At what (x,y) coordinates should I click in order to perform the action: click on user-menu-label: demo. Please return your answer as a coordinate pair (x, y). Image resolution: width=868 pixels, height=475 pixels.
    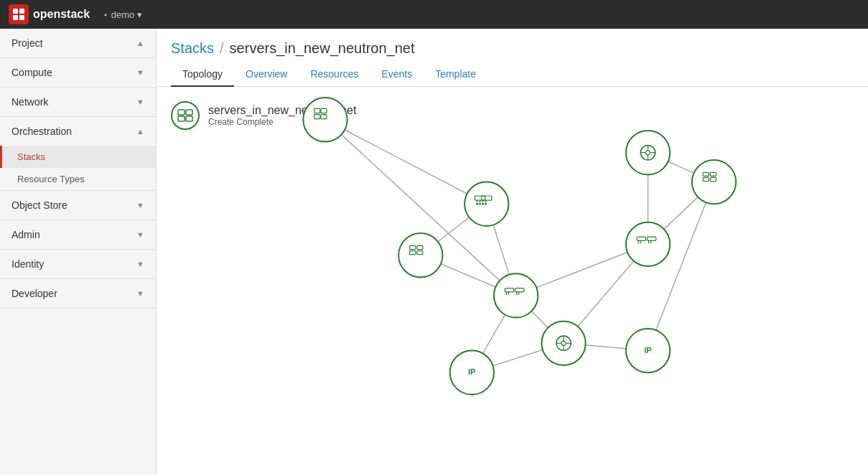
    Looking at the image, I should click on (123, 14).